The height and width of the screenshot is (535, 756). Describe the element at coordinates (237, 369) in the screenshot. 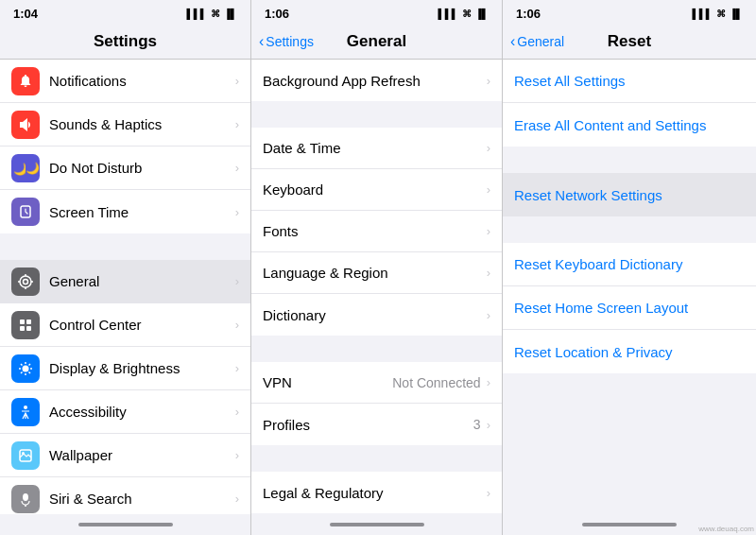

I see `display-chevron: ›` at that location.